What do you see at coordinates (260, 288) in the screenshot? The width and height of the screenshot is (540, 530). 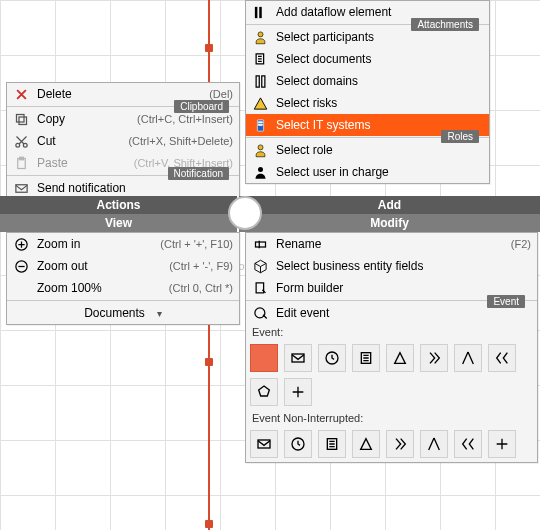 I see `form-icon` at bounding box center [260, 288].